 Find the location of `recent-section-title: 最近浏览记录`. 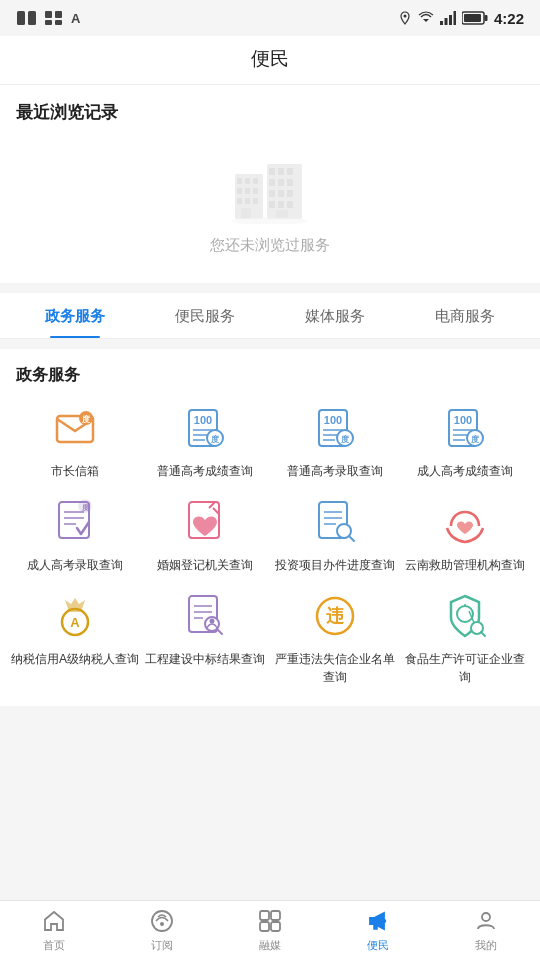

recent-section-title: 最近浏览记录 is located at coordinates (270, 112).